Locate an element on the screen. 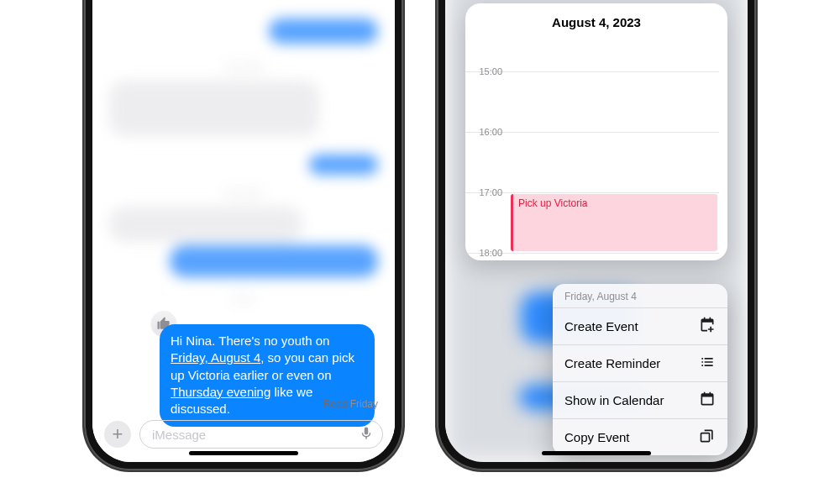  read-receipt: Read Friday is located at coordinates (235, 404).